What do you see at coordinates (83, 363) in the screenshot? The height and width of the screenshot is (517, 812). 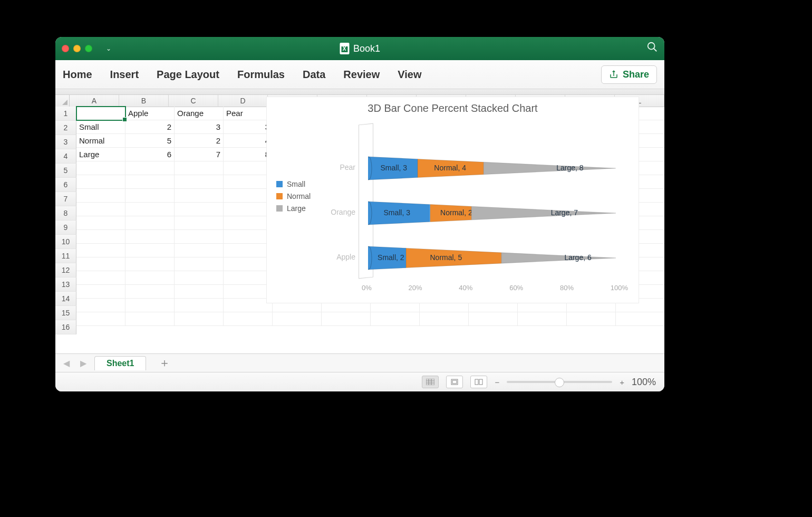 I see `next-sheet-button: ▶` at bounding box center [83, 363].